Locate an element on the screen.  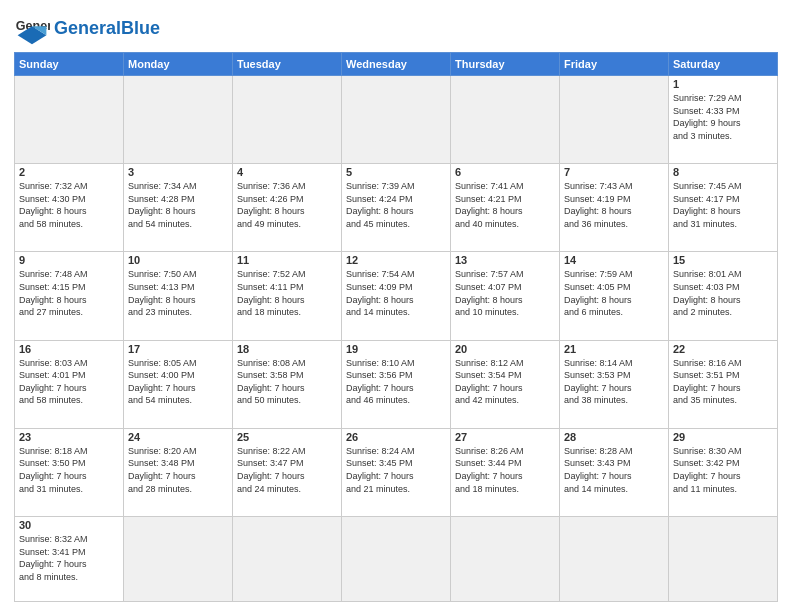
day-number: 6 is located at coordinates (505, 172).